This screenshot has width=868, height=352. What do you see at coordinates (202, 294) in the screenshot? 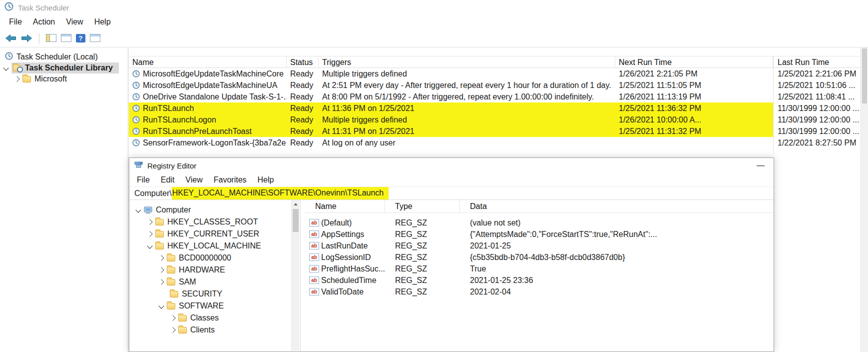
I see `registry-key-label: SECURITY` at bounding box center [202, 294].